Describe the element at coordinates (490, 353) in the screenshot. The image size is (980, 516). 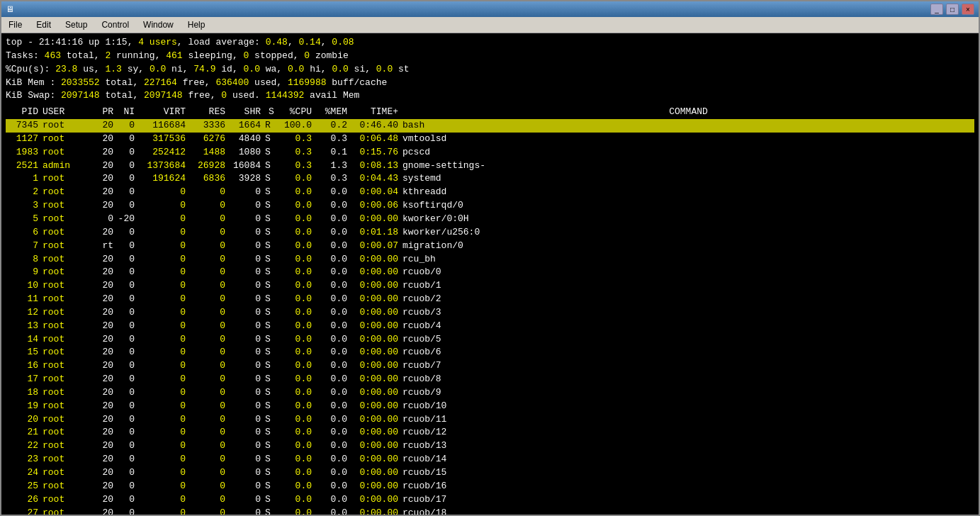
I see `table-row: 15root200000S0.00.00:00.00rcuob/6` at that location.